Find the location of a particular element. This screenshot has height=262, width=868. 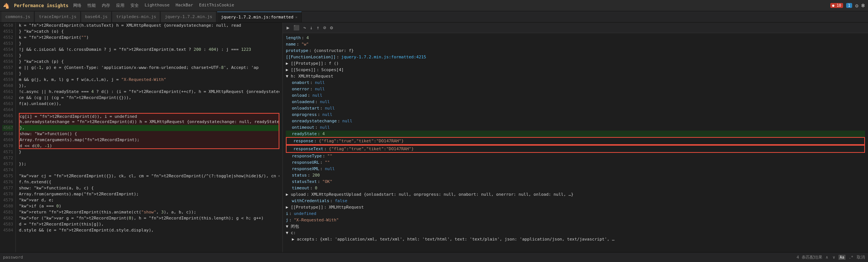

right-toolbar: ▶ ⬛ ↷ ↓ ↑ ⊘ ⚙ is located at coordinates (575, 28).